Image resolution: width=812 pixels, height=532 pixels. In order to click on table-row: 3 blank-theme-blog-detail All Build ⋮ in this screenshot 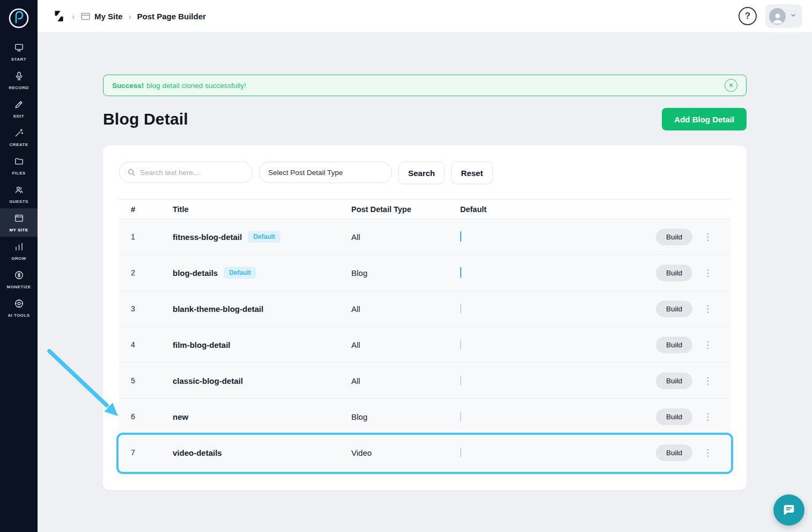, I will do `click(425, 309)`.